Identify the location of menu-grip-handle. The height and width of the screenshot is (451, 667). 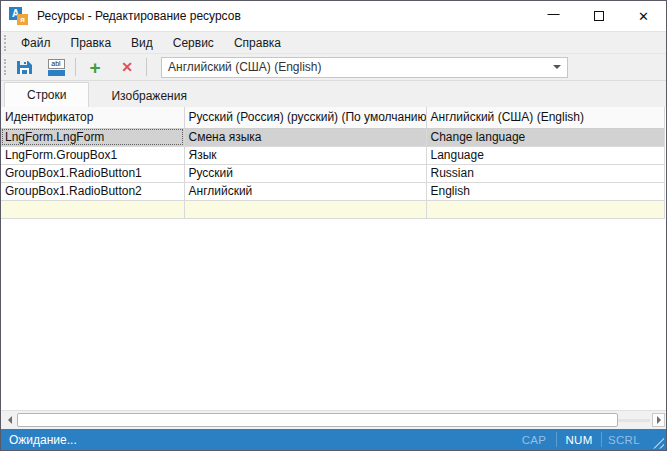
(6, 43).